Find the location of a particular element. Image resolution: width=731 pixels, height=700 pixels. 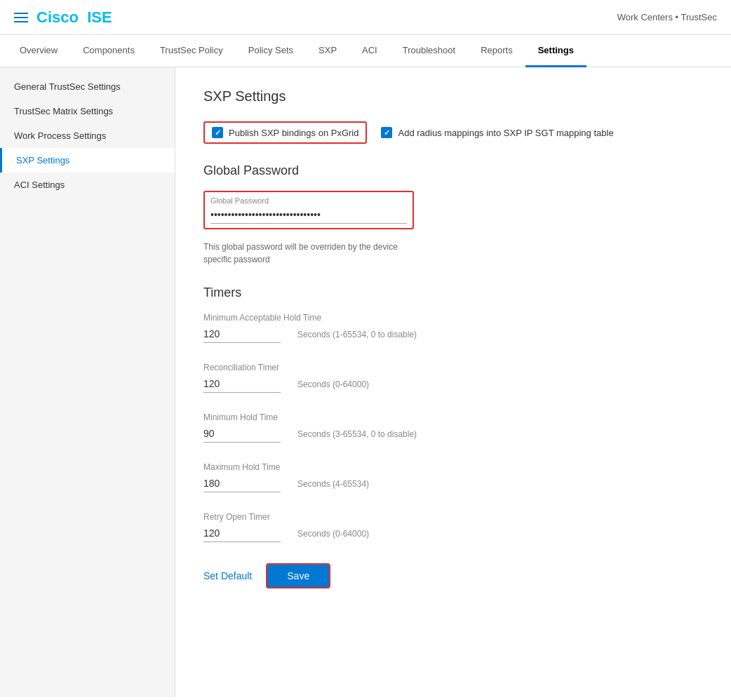

timer-input-reconciliation is located at coordinates (242, 384).